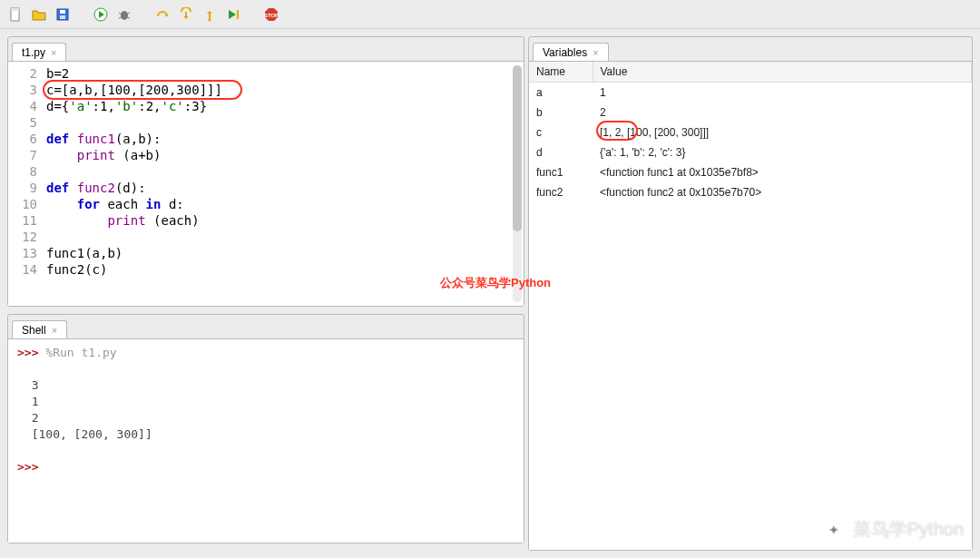  Describe the element at coordinates (495, 283) in the screenshot. I see `watermark-center: 公众号菜鸟学Python` at that location.